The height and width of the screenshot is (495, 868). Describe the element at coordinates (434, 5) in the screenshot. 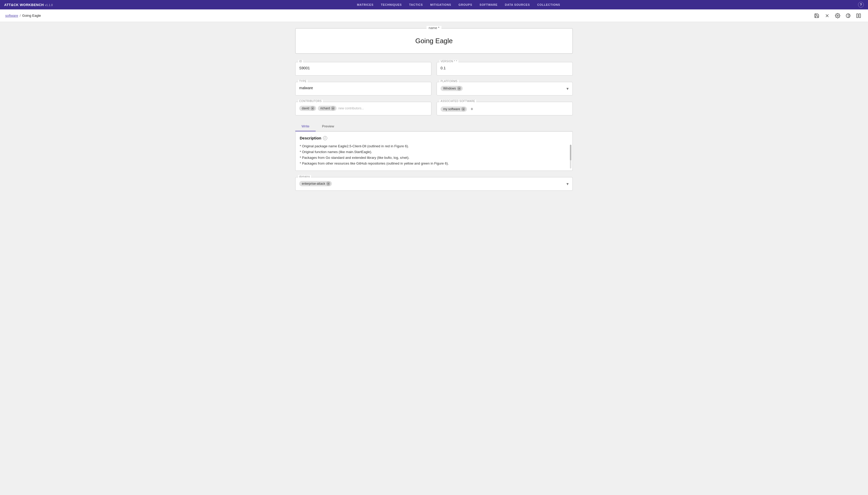

I see `navbar: ATT&CK WORKBENCH v1.1.0 MATRICES TECHNIQ…` at that location.